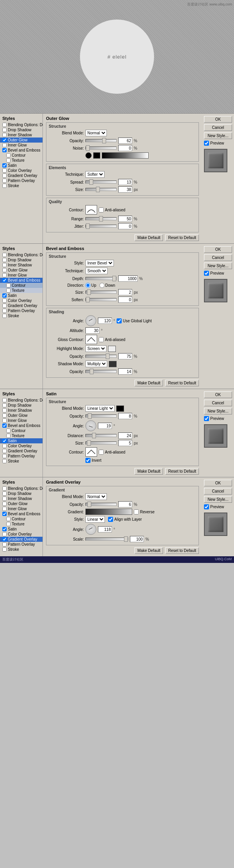  What do you see at coordinates (21, 301) in the screenshot?
I see `sidebar-item-color-overlay-2: Color Overlay` at bounding box center [21, 301].